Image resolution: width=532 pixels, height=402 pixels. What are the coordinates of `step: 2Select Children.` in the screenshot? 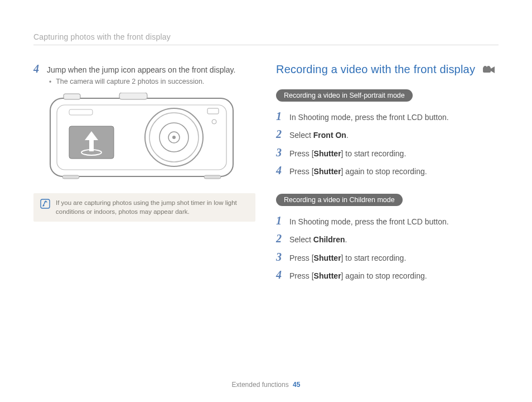 It's located at (387, 239).